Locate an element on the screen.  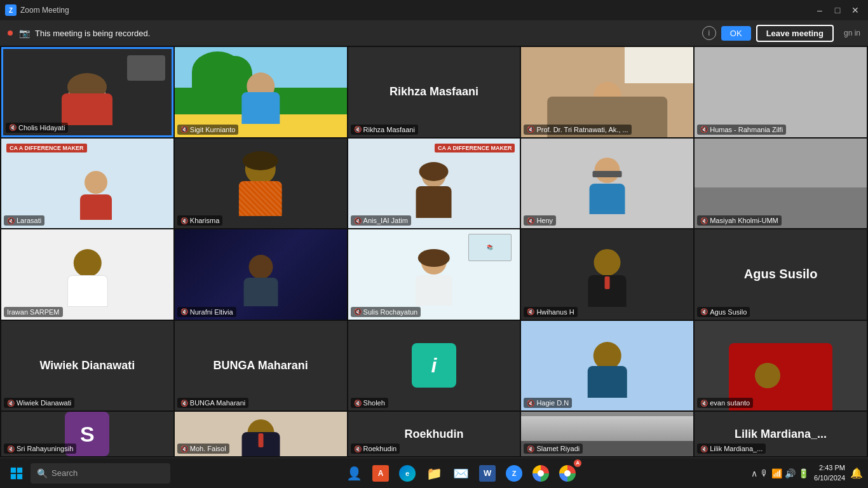
video-tile-24: 🔇 Slamet Riyadi is located at coordinates (607, 434).